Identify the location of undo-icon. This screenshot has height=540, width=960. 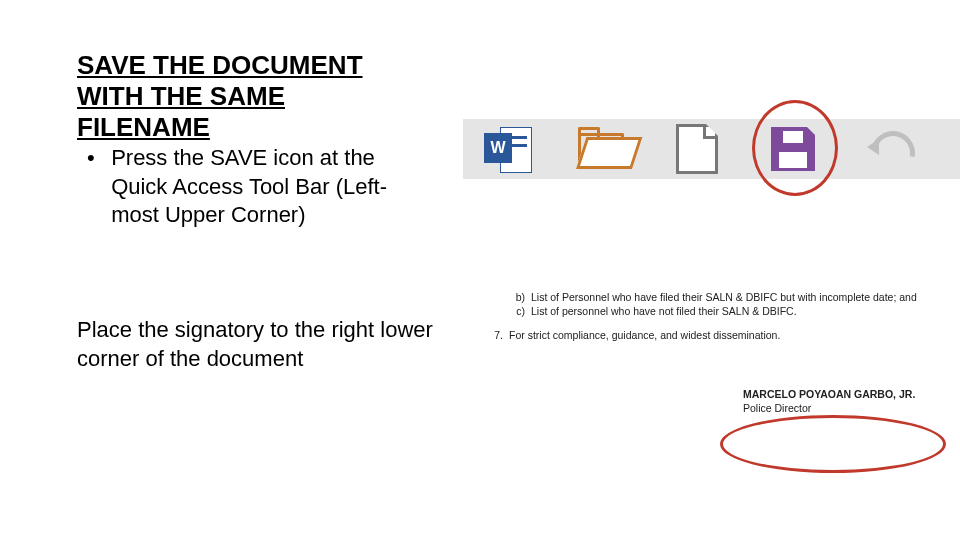
(889, 149).